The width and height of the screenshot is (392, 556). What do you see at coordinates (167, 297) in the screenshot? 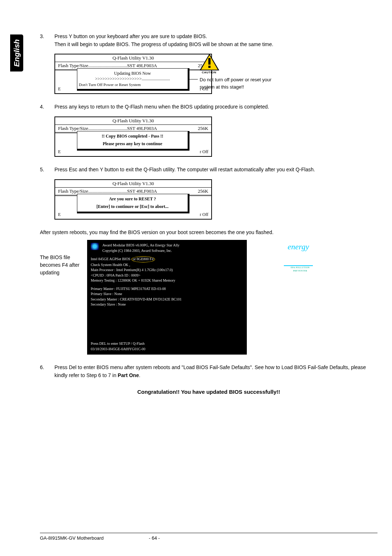
I see `boot-screen: Award Modular BIOS v6.00PG, An Energy St…` at bounding box center [167, 297].